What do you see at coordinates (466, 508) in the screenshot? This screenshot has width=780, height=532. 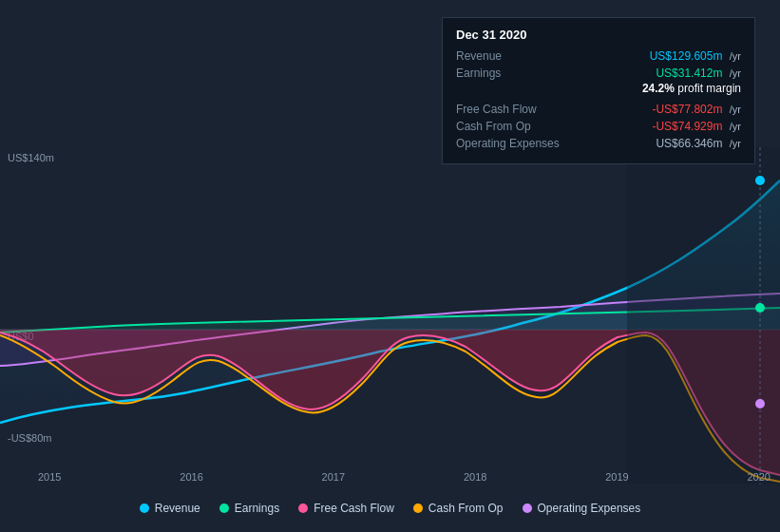 I see `legend-label-cash-from-op: Cash From Op` at bounding box center [466, 508].